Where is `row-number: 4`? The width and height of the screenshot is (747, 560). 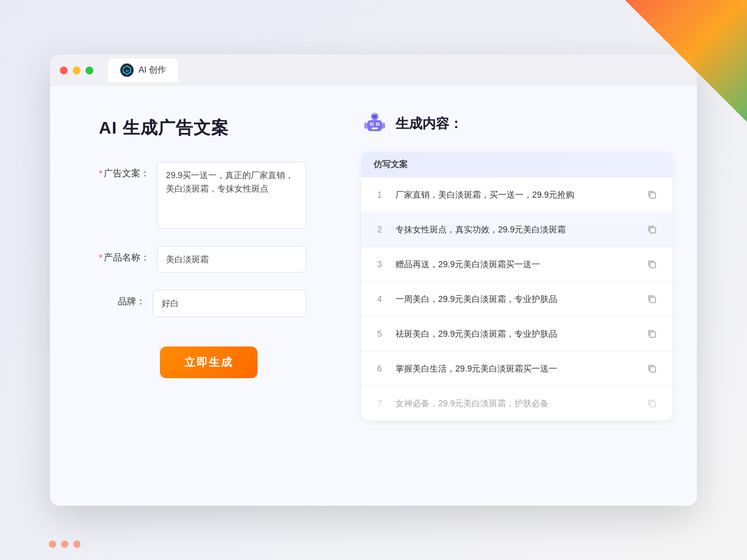
row-number: 4 is located at coordinates (380, 299).